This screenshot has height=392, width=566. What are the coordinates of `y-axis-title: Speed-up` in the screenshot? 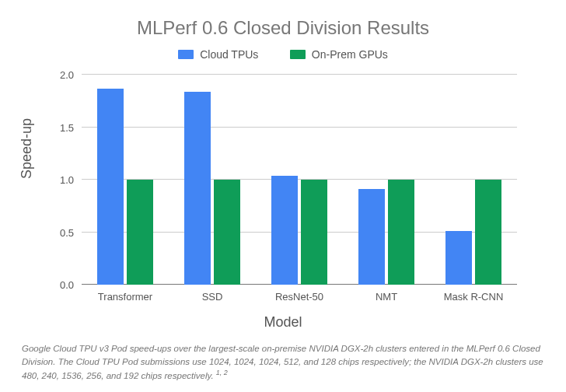 It's located at (26, 149).